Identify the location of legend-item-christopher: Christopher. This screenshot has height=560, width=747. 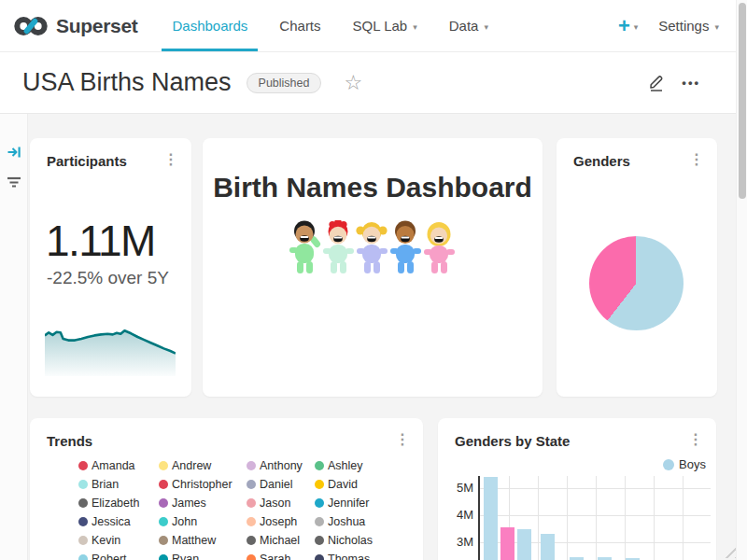
(203, 484).